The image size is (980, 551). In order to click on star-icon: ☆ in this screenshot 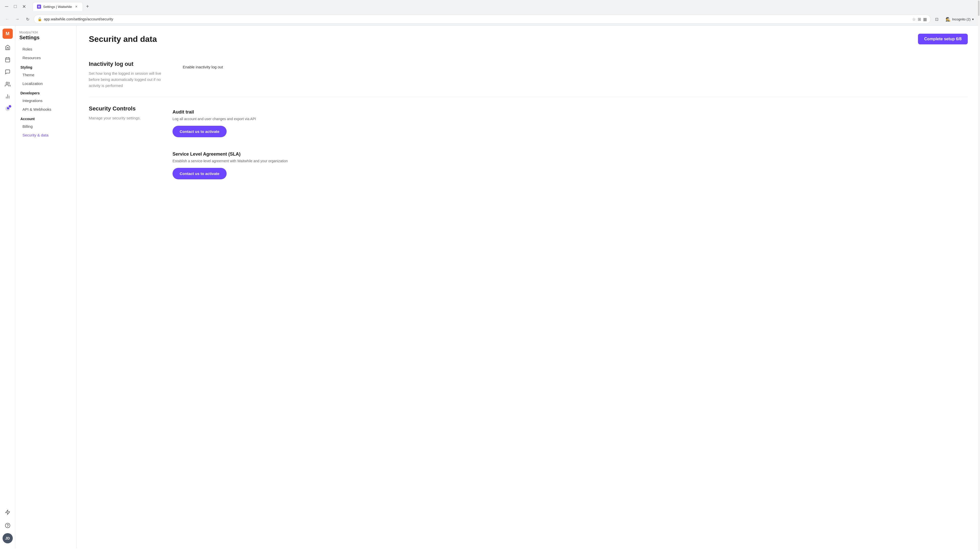, I will do `click(914, 19)`.